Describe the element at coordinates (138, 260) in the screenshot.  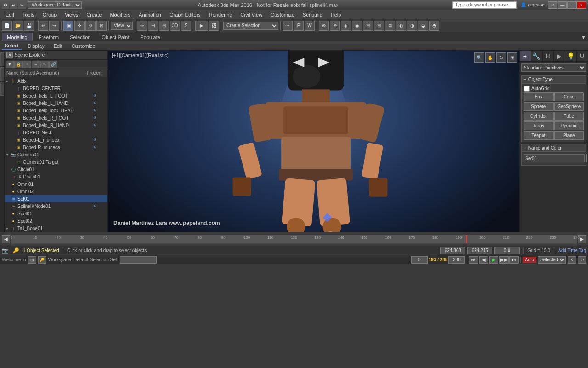
I see `selection-set-input` at that location.